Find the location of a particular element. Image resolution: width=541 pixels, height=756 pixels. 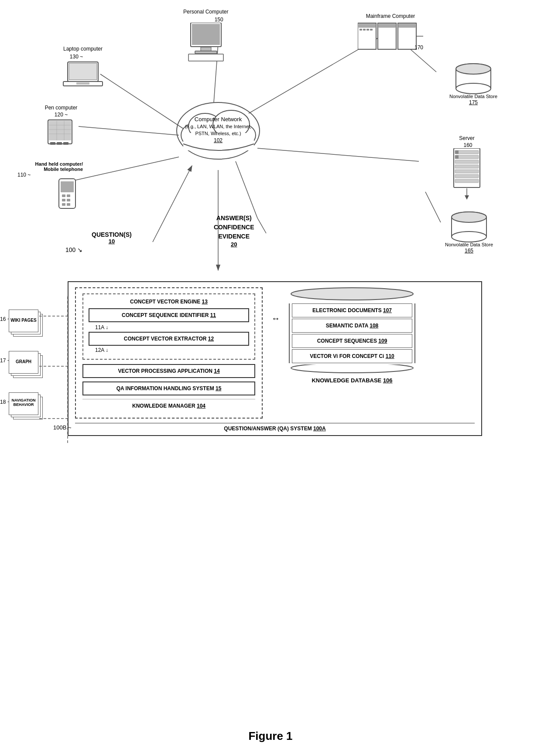

arrow-12a: 12A ↓ is located at coordinates (169, 350).